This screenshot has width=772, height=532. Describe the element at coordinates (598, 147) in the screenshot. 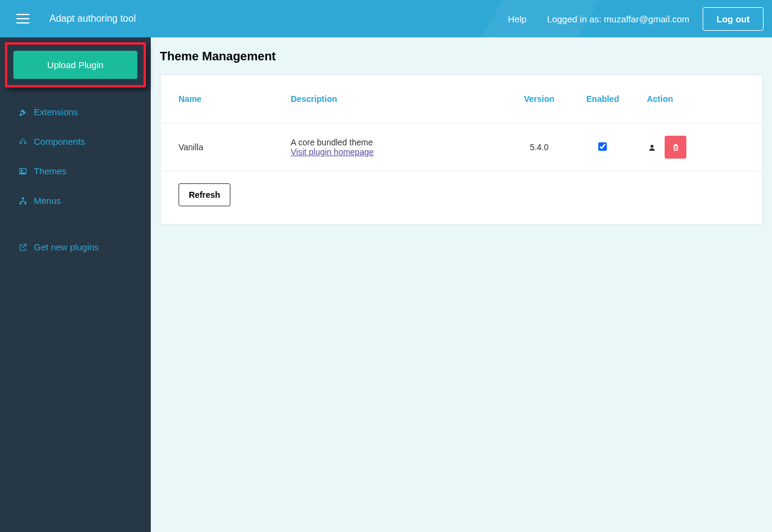

I see `cell-enabled` at that location.